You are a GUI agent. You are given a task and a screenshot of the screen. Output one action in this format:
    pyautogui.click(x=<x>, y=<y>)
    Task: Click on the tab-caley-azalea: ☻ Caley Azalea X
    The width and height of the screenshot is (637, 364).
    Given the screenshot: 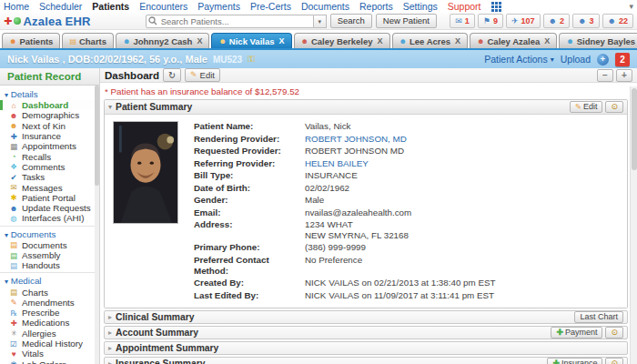 What is the action you would take?
    pyautogui.click(x=513, y=40)
    